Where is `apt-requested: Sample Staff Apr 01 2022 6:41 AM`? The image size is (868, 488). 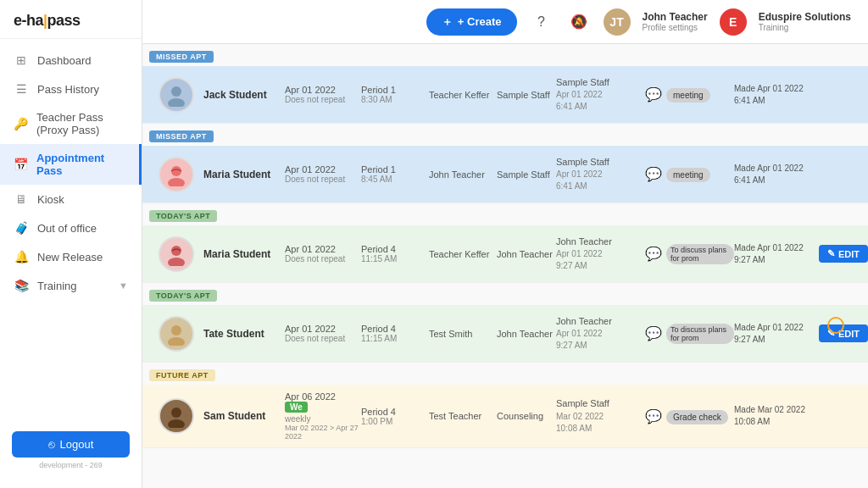 apt-requested: Sample Staff Apr 01 2022 6:41 AM is located at coordinates (598, 95).